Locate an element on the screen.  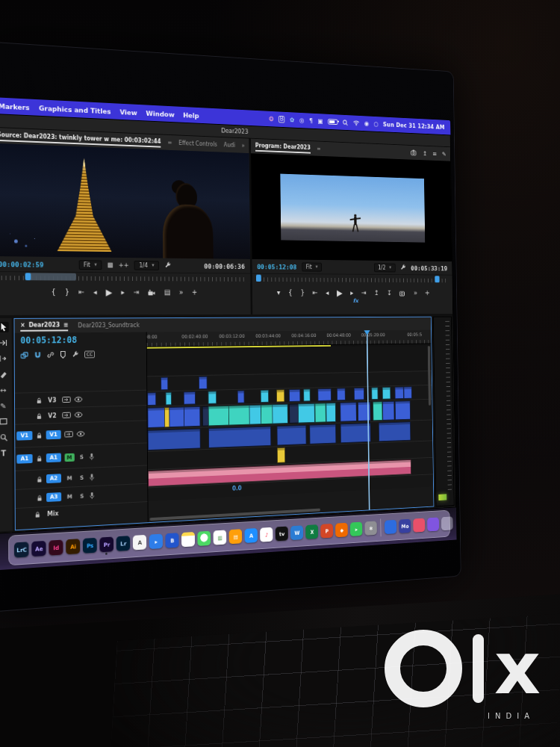
source-patch-v1: V1 is located at coordinates (25, 436).